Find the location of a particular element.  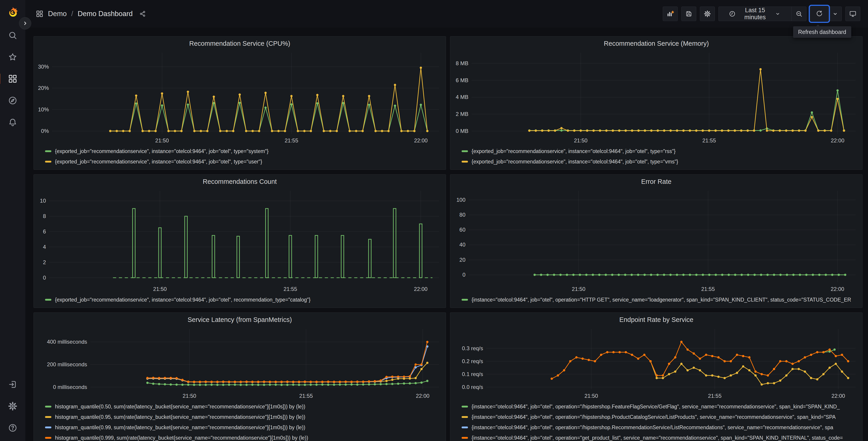

refresh-interval-button is located at coordinates (835, 14).